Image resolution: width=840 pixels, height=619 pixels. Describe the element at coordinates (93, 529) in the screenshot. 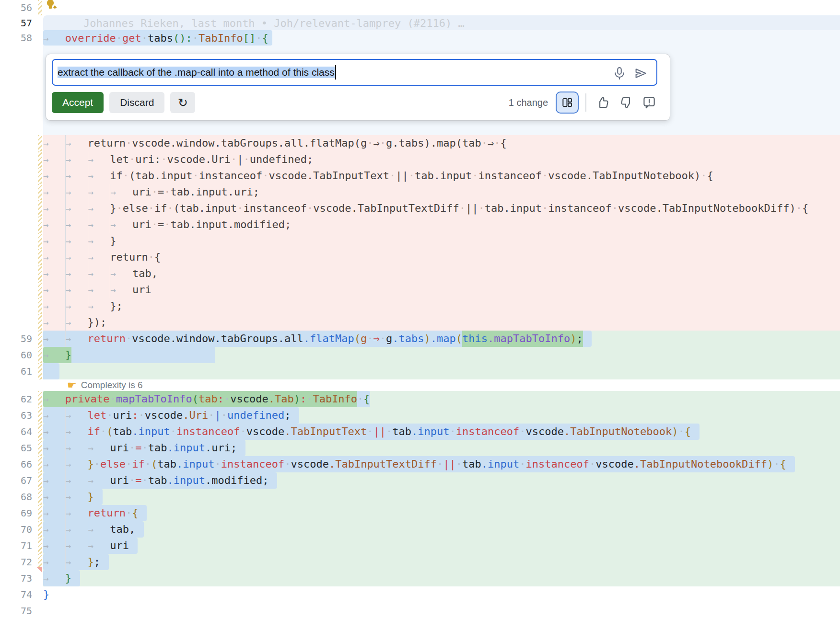

I see `selection-highlight: tab,` at that location.